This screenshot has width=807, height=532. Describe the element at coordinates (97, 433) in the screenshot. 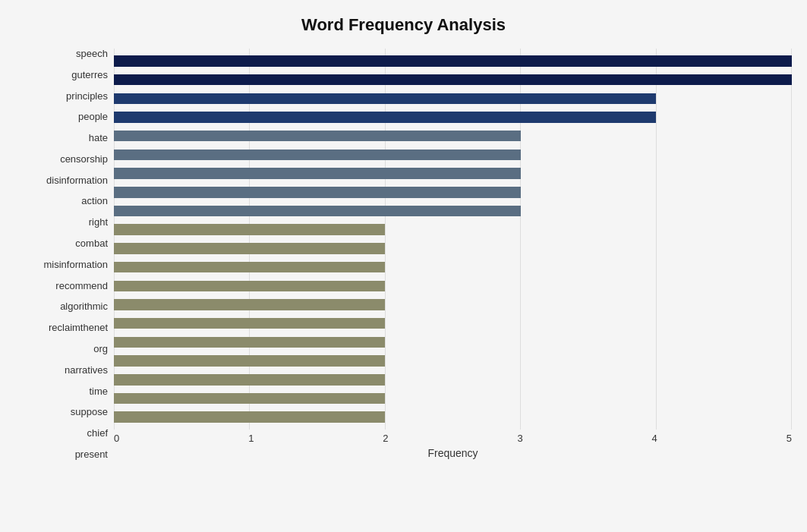

I see `y-label: chief` at that location.